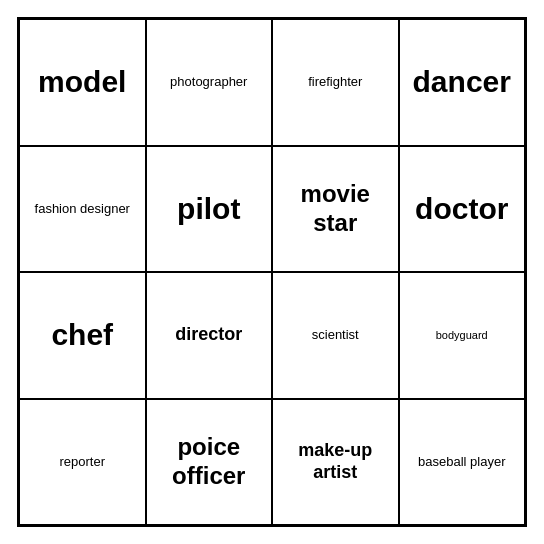 This screenshot has height=544, width=544. What do you see at coordinates (336, 210) in the screenshot?
I see `cell-movie-star: movie star` at bounding box center [336, 210].